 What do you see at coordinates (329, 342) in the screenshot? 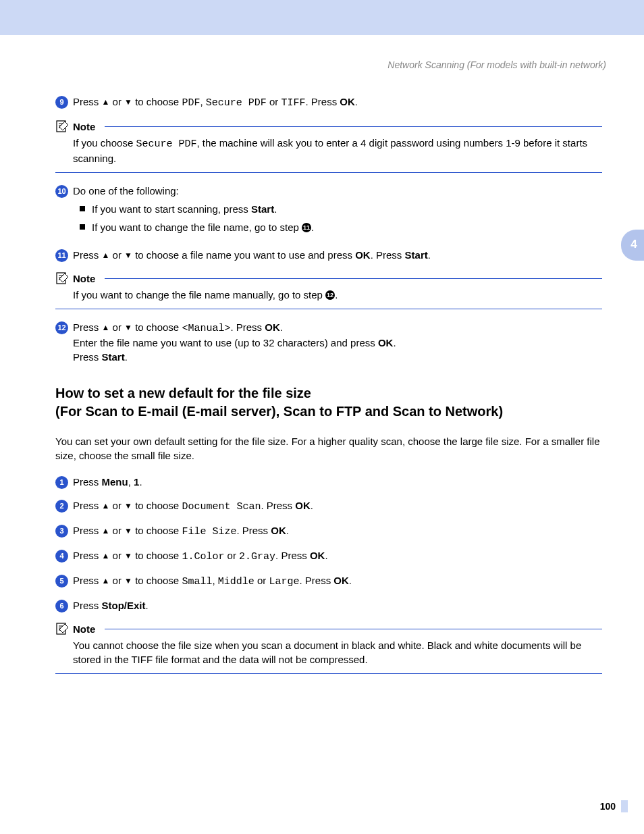
I see `step-12: 12 Press ▲ or ▼ to choose <Manual>. Pres…` at bounding box center [329, 342].